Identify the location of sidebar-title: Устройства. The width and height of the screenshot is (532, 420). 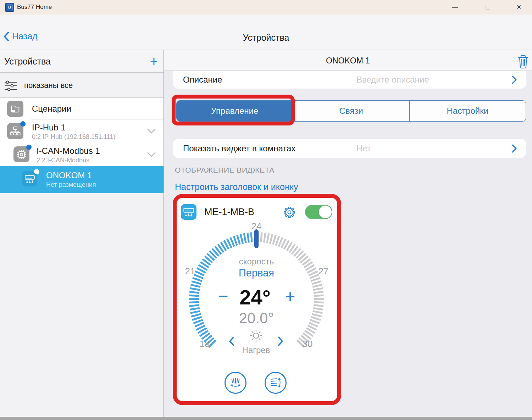
(28, 62).